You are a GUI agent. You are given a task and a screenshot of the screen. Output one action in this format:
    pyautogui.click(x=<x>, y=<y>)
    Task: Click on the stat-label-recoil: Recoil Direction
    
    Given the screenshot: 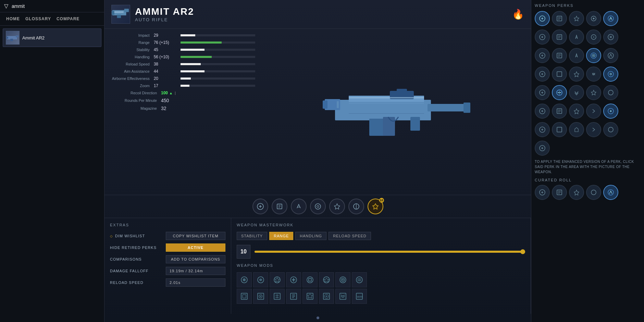 What is the action you would take?
    pyautogui.click(x=136, y=93)
    